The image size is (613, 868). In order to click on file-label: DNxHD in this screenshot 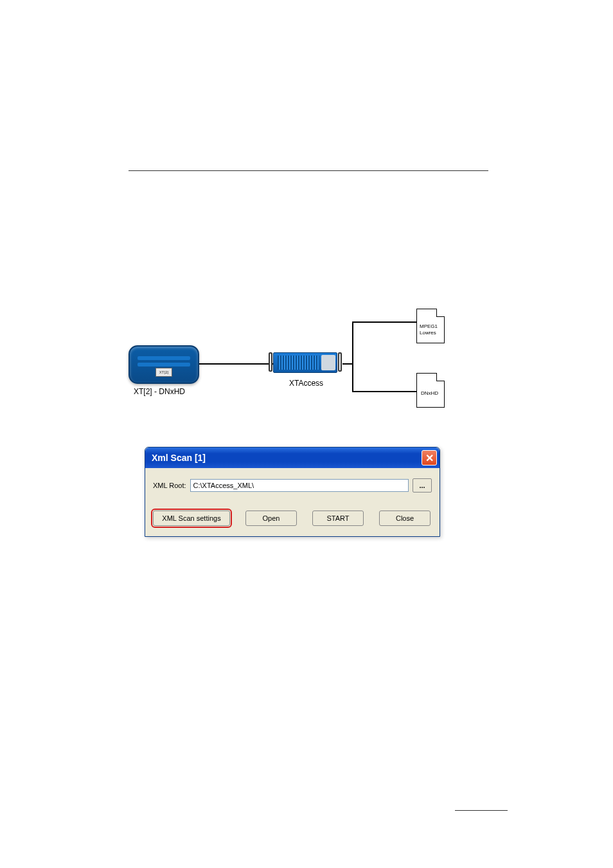, I will do `click(429, 393)`.